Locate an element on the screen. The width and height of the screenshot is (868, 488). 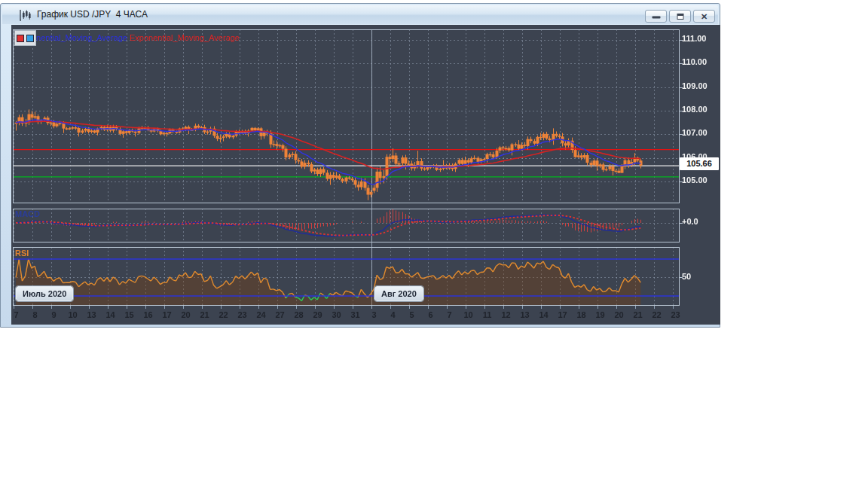
date-tick-label: 11 is located at coordinates (487, 315).